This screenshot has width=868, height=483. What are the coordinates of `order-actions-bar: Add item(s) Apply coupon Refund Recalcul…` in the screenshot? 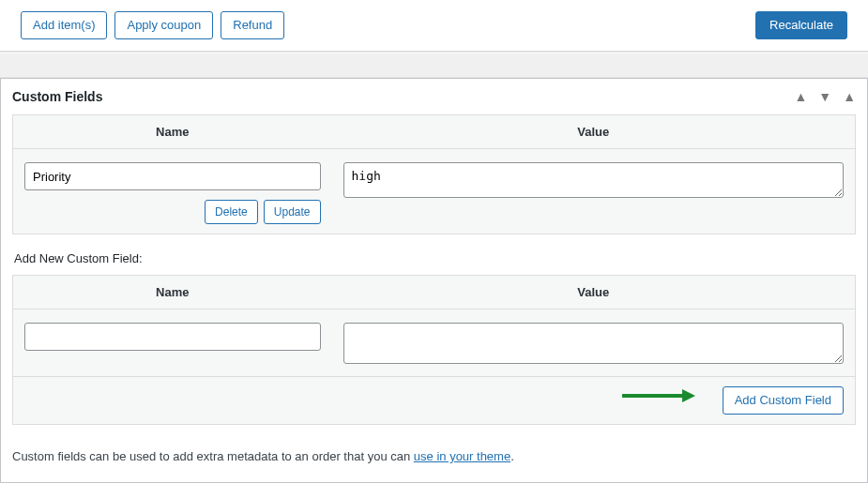 It's located at (434, 26).